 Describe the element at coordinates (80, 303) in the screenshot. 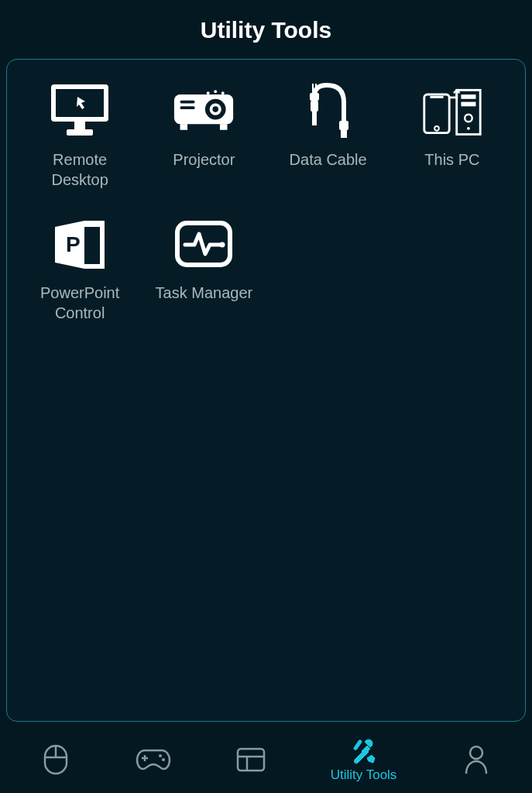

I see `tool-label: PowerPoint Control` at that location.